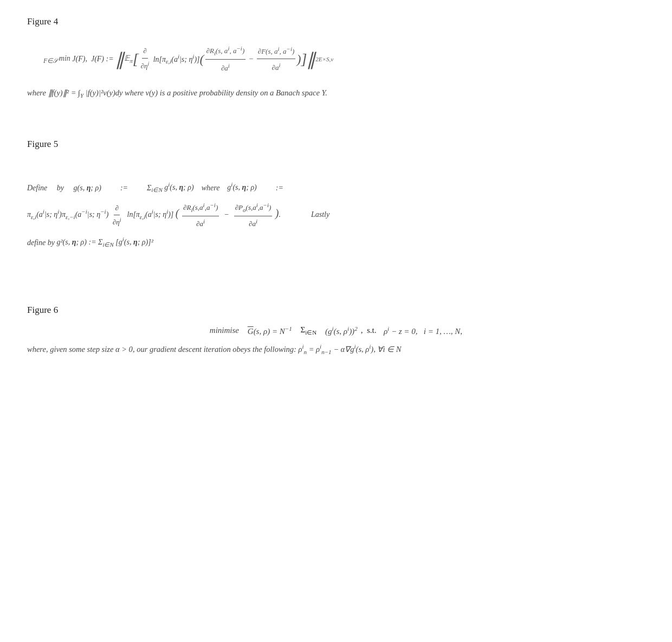  Describe the element at coordinates (336, 243) in the screenshot. I see `figure-5-formula-line3: define by g²(s, η; ρ) := Σi∈N [gi(s, η; …` at that location.